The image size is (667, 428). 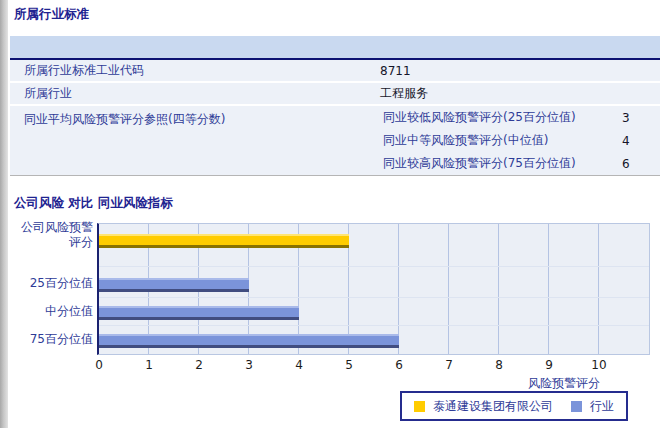 I want to click on x-tick-label: 6, so click(x=399, y=365).